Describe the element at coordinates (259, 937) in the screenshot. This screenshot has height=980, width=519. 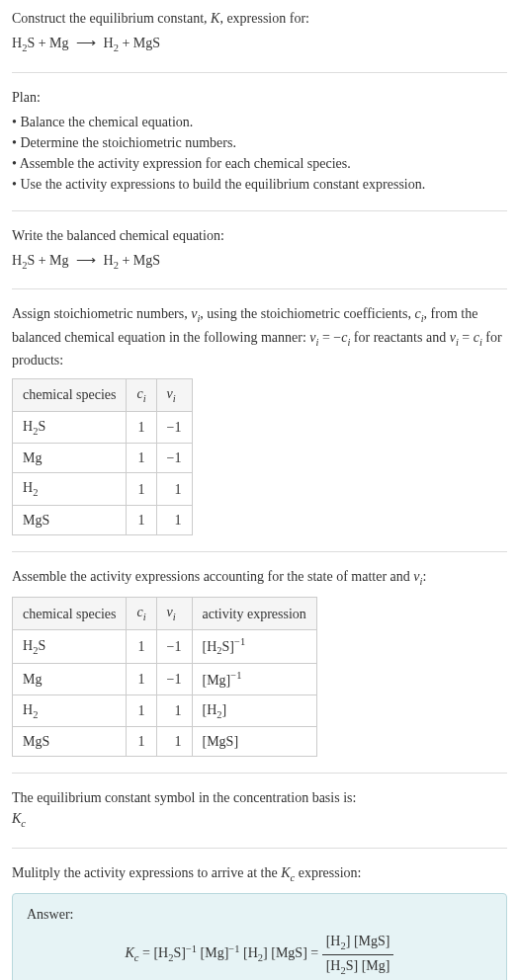
I see `answer-box: Answer: Kc = [H2S]−1 [Mg]−1 [H2] [MgS] =…` at that location.